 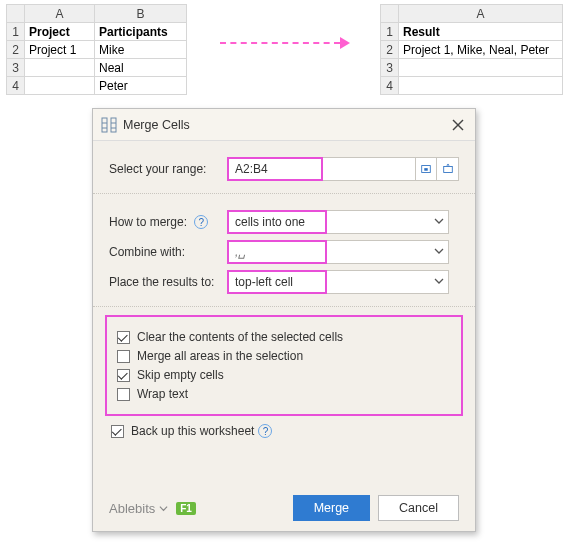 What do you see at coordinates (180, 375) in the screenshot?
I see `skip-empty-label: Skip empty cells` at bounding box center [180, 375].